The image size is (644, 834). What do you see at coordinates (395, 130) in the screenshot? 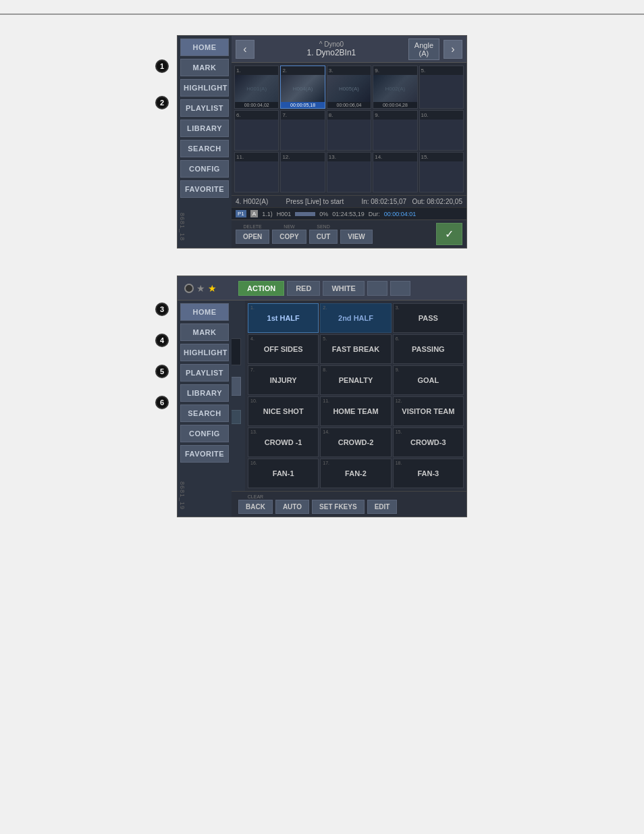
I see `thumb-cell-9: 9.` at bounding box center [395, 130].